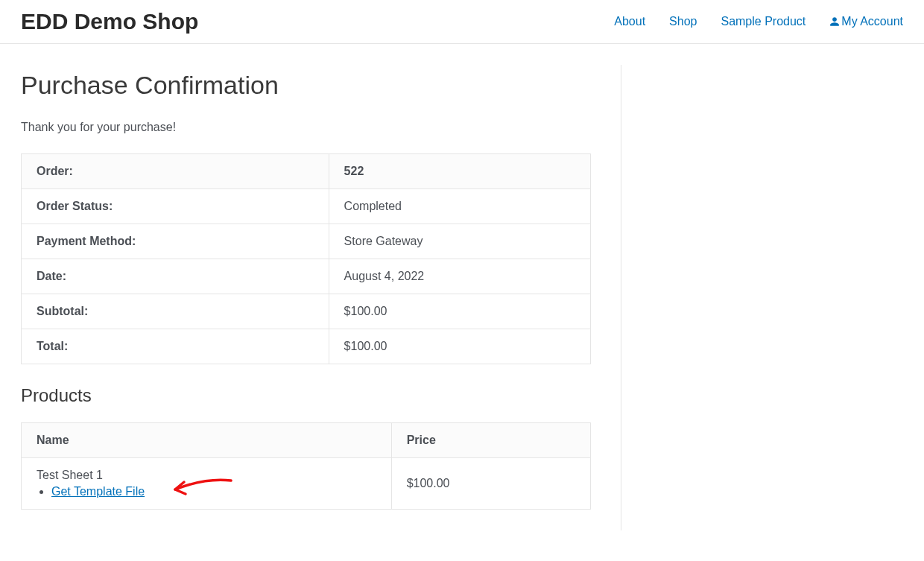 Image resolution: width=924 pixels, height=561 pixels. I want to click on nav-my-account: My Account, so click(866, 22).